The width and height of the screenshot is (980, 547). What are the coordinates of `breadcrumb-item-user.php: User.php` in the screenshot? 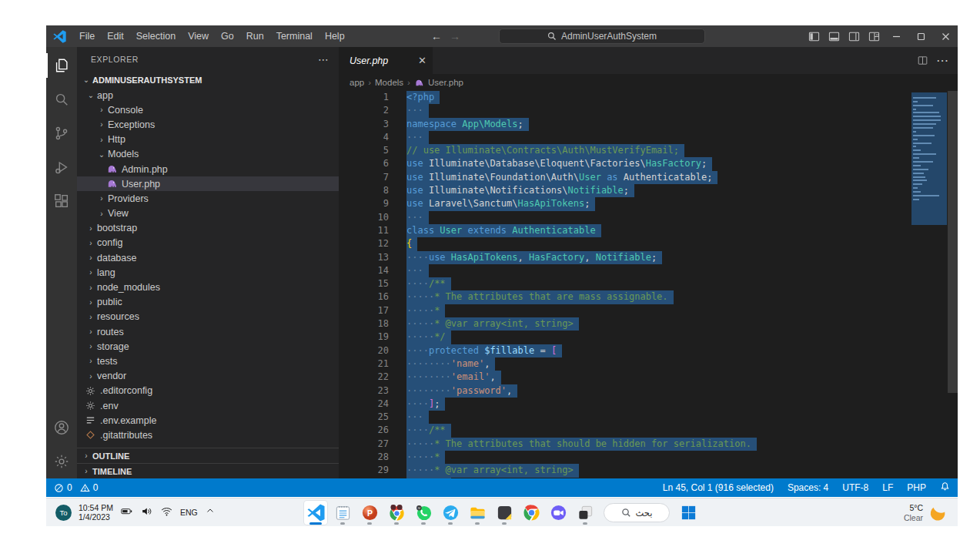 It's located at (446, 82).